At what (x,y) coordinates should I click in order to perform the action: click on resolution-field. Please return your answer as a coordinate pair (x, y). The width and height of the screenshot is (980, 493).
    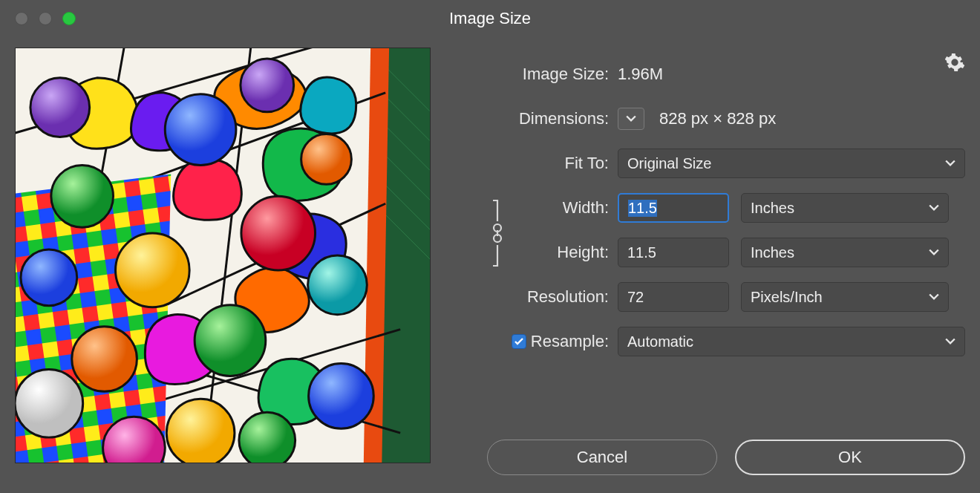
    Looking at the image, I should click on (673, 297).